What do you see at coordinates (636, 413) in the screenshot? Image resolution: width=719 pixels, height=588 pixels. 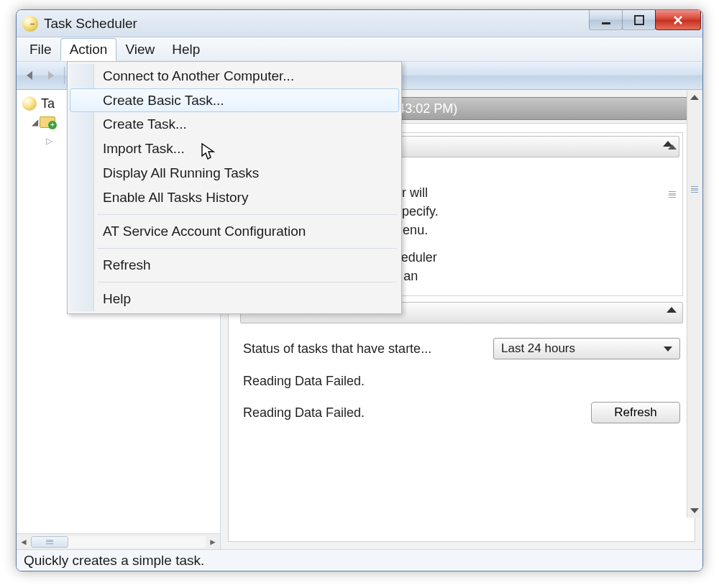 I see `refresh-button: Refresh` at bounding box center [636, 413].